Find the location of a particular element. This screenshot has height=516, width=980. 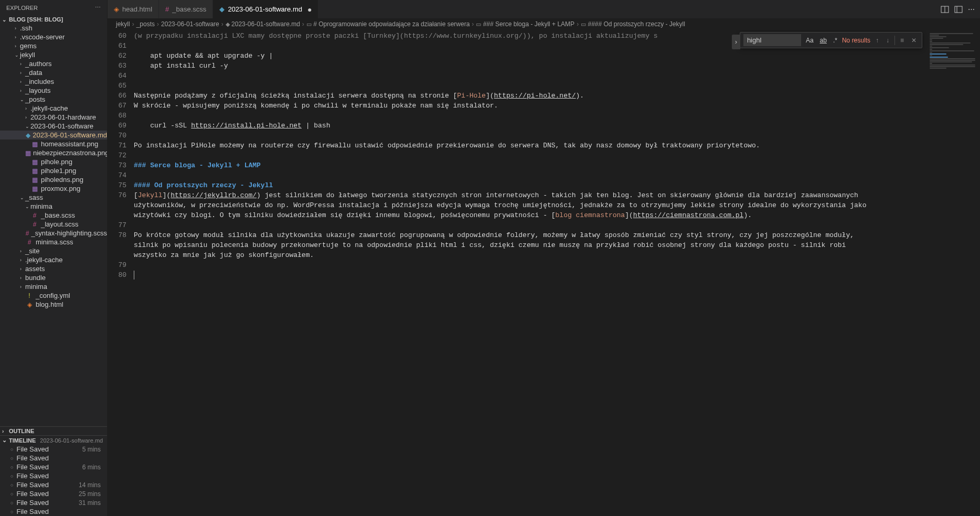

folder-item: ⌄jekyll is located at coordinates (54, 55).